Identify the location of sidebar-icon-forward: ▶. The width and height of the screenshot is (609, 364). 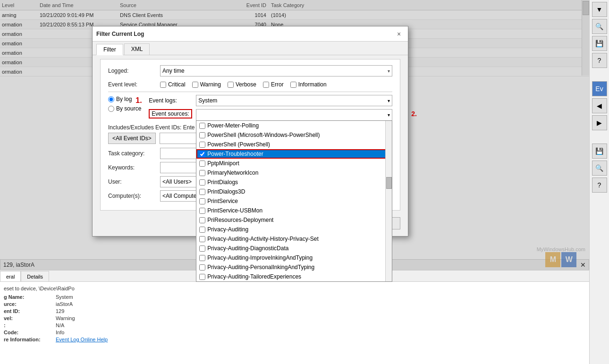
(600, 123).